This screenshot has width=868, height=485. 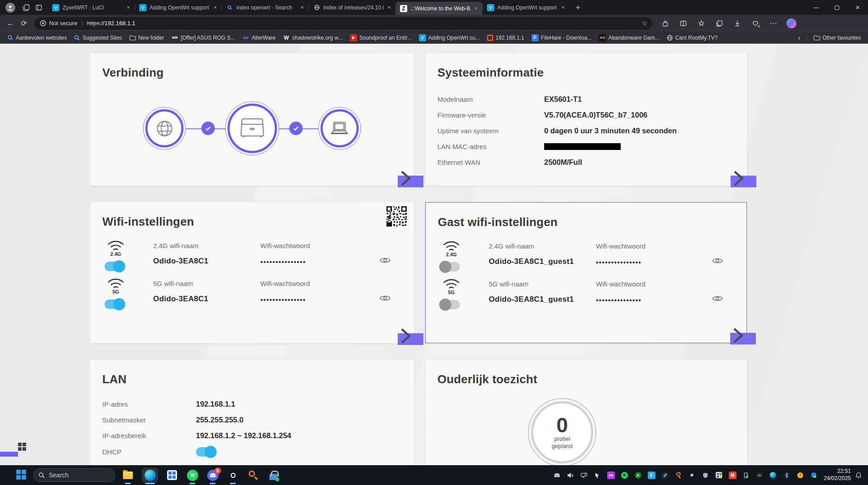 I want to click on start-button, so click(x=22, y=475).